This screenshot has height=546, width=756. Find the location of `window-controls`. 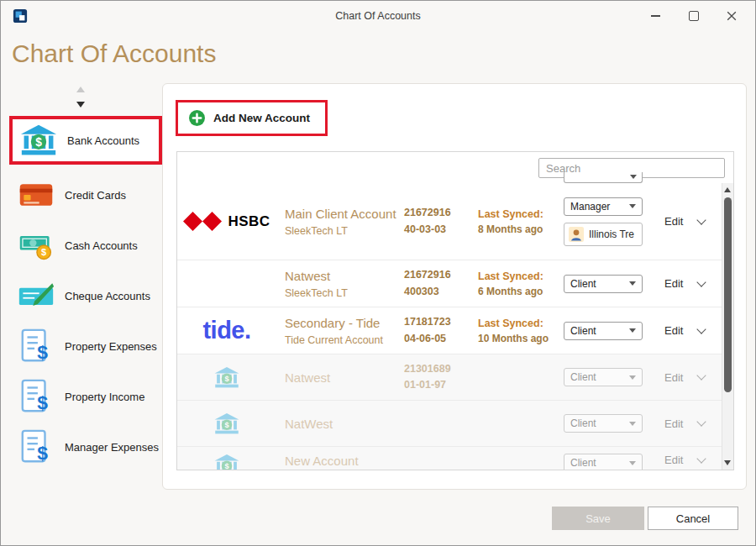

window-controls is located at coordinates (694, 16).